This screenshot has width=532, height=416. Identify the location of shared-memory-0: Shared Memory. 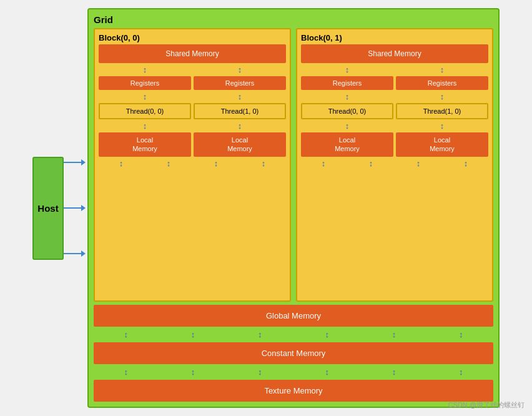
(192, 54).